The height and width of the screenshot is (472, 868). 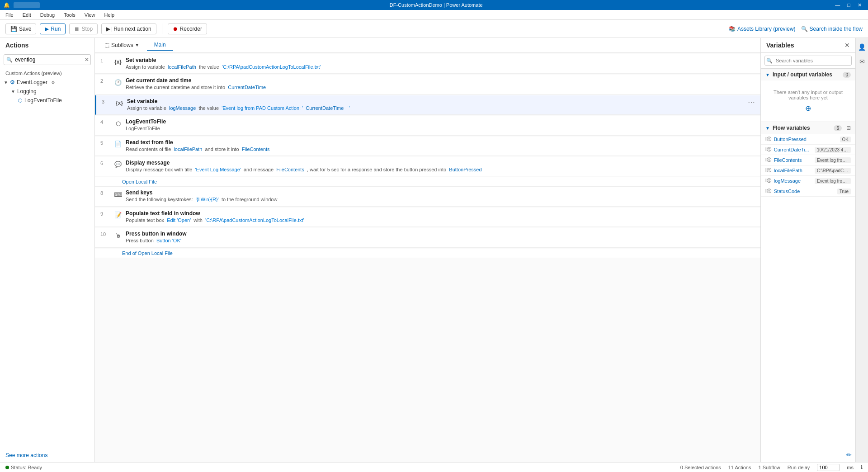 I want to click on flow-variables-badge: 6, so click(x=838, y=128).